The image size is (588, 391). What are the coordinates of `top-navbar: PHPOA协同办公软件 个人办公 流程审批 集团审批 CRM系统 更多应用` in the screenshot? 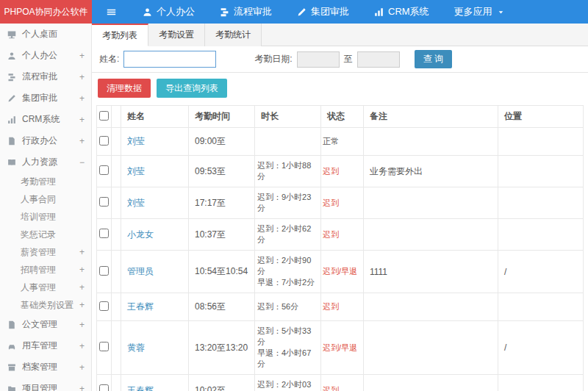 It's located at (294, 12).